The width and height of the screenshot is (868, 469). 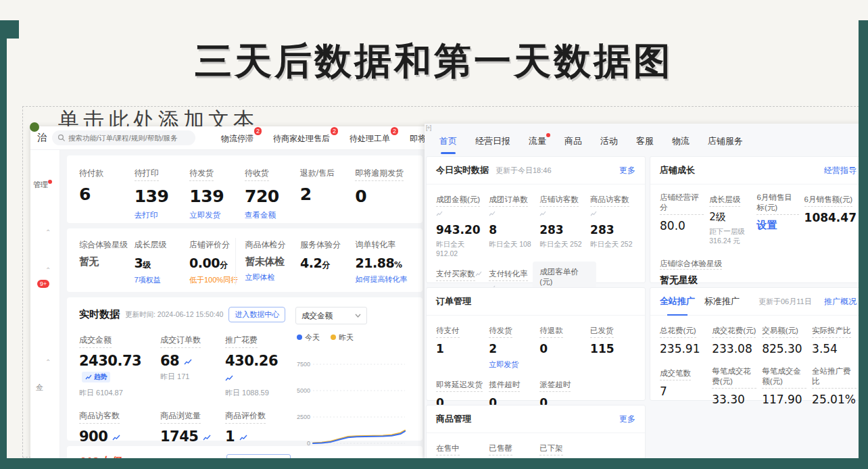 I want to click on metric-sold-out: 已售罄, so click(x=511, y=449).